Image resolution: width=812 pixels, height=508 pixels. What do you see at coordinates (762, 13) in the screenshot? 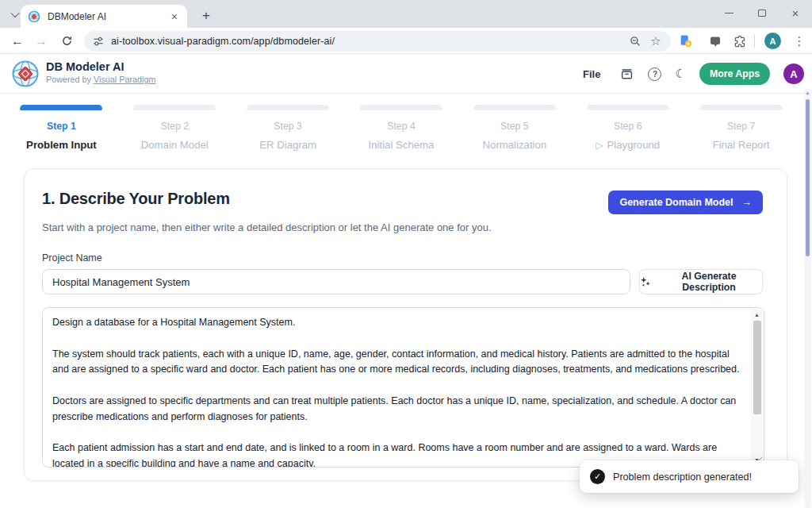
I see `window-controls: ×` at bounding box center [762, 13].